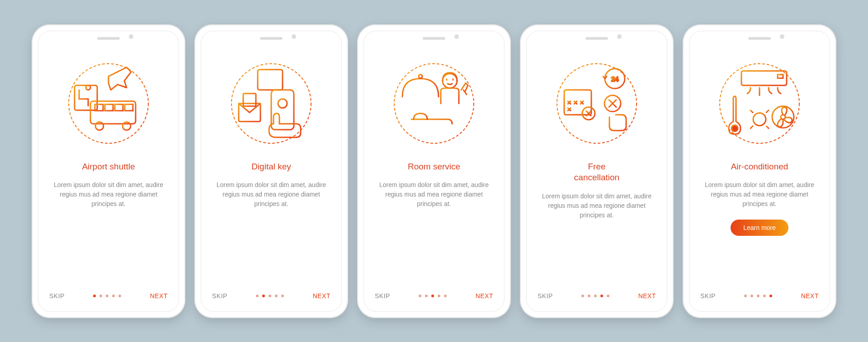 This screenshot has height=342, width=868. I want to click on onboarding-screen-2: Digital key Lorem ipsum dolor sit dim am…, so click(271, 171).